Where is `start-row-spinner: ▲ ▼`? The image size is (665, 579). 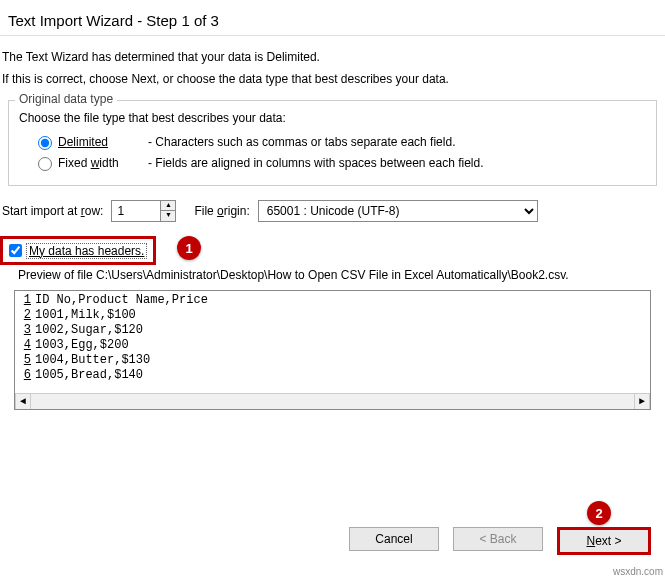 start-row-spinner: ▲ ▼ is located at coordinates (144, 211).